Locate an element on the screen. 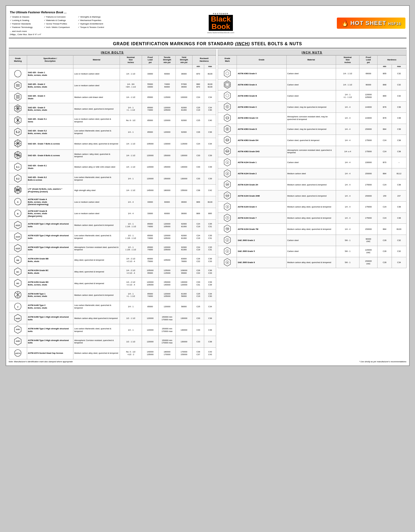 The height and width of the screenshot is (532, 415). bolt-proof: 120000 105000 is located at coordinates (150, 284).